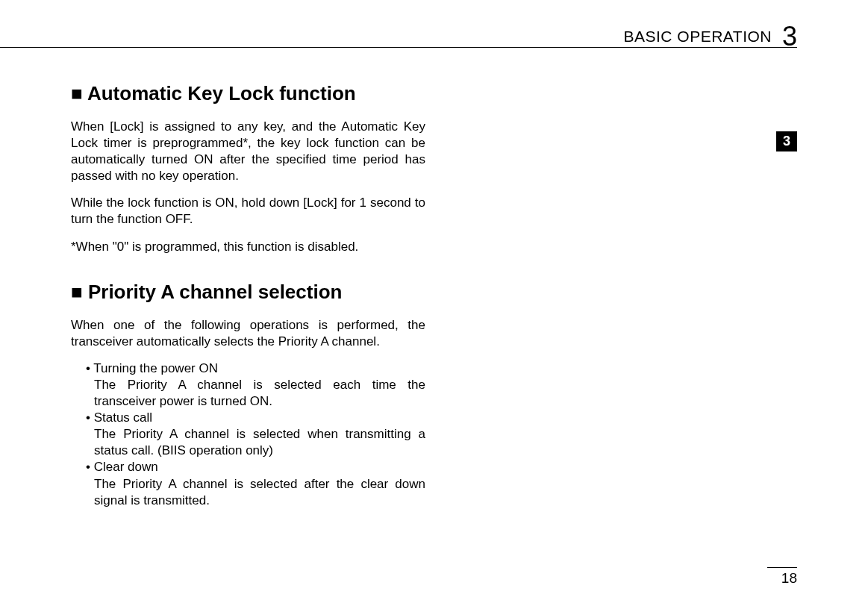  What do you see at coordinates (255, 369) in the screenshot?
I see `bullet-title: • Turning the power ON` at bounding box center [255, 369].